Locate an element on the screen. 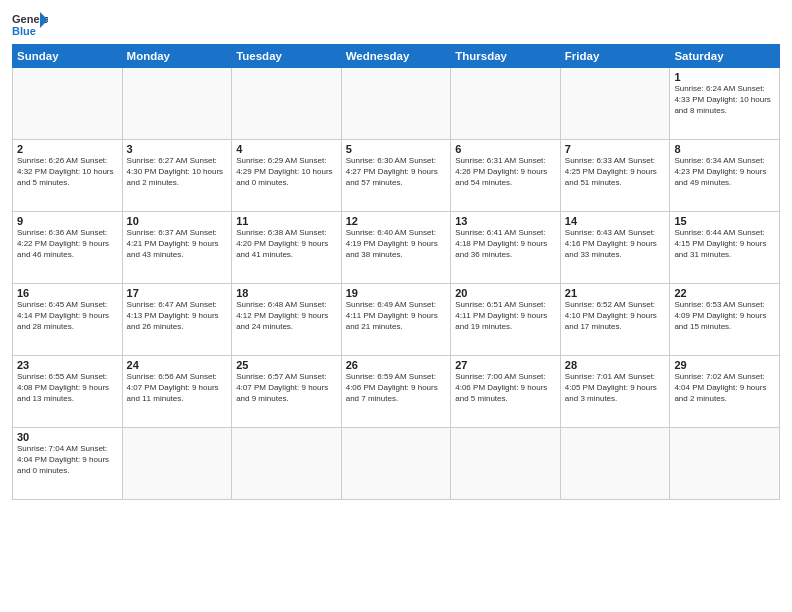 Image resolution: width=792 pixels, height=612 pixels. calendar-cell: 5Sunrise: 6:30 AM Sunset: 4:27 PM Daylig… is located at coordinates (396, 176).